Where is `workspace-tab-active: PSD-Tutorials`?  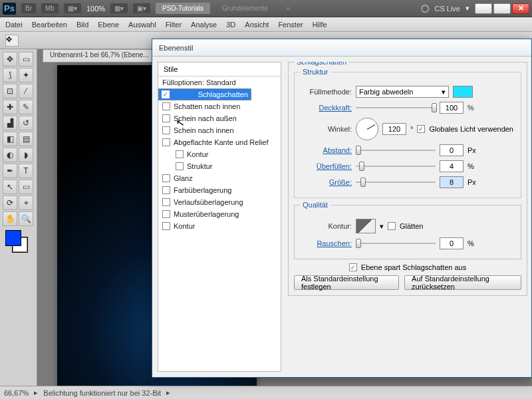
workspace-tab-active: PSD-Tutorials is located at coordinates (183, 8).